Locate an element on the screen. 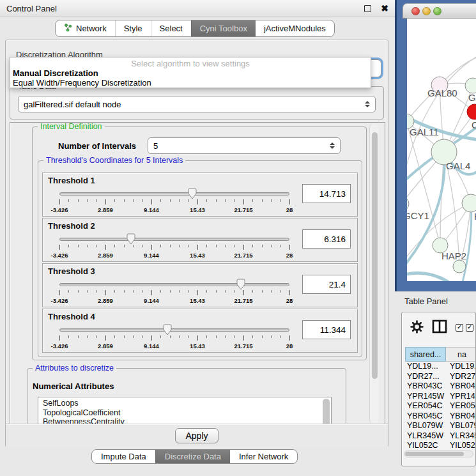 The height and width of the screenshot is (476, 476). cell-shared-name: YIL052C is located at coordinates (426, 446).